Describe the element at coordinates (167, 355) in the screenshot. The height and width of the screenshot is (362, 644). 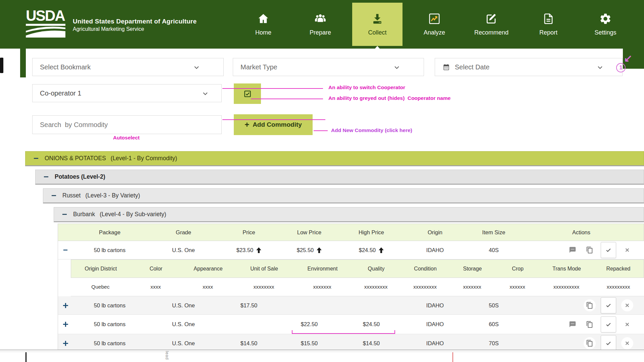
I see `rotated-axis-label: lead` at that location.